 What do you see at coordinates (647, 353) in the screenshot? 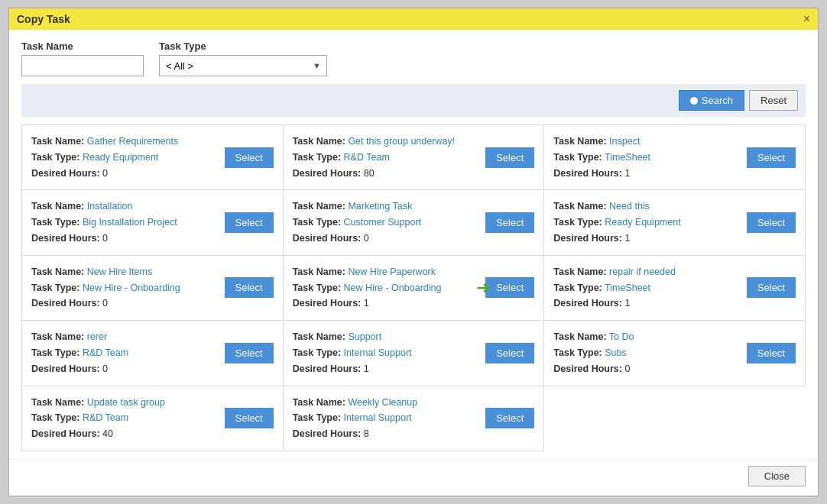
I see `task-card-info: Task Name: To DoTask Type: SubsDesired H…` at bounding box center [647, 353].